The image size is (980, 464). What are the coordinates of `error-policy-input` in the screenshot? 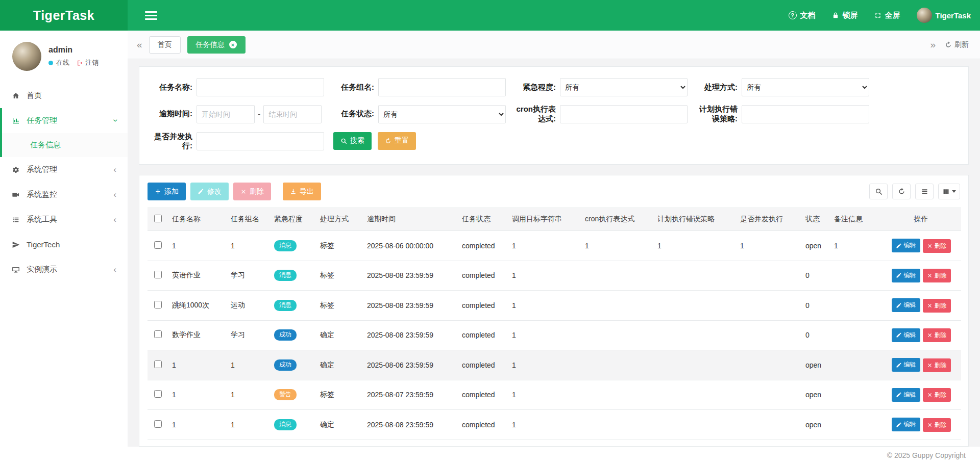 It's located at (805, 114).